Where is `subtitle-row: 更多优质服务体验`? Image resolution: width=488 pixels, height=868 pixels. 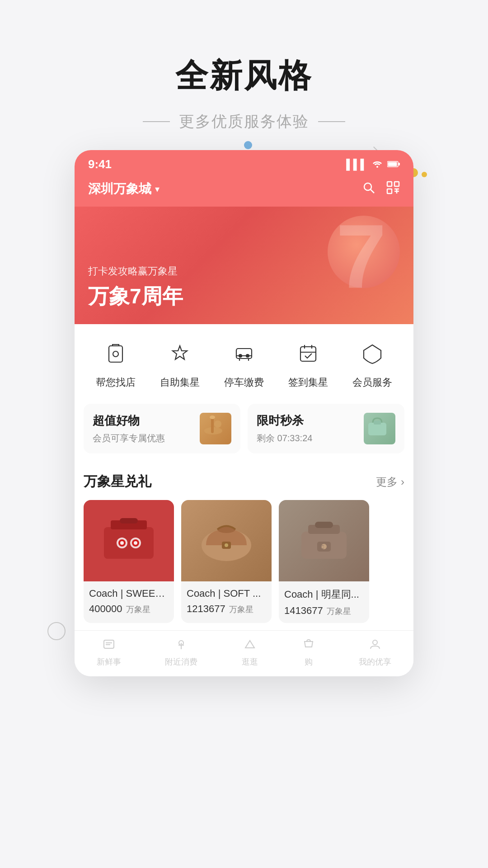 subtitle-row: 更多优质服务体验 is located at coordinates (244, 122).